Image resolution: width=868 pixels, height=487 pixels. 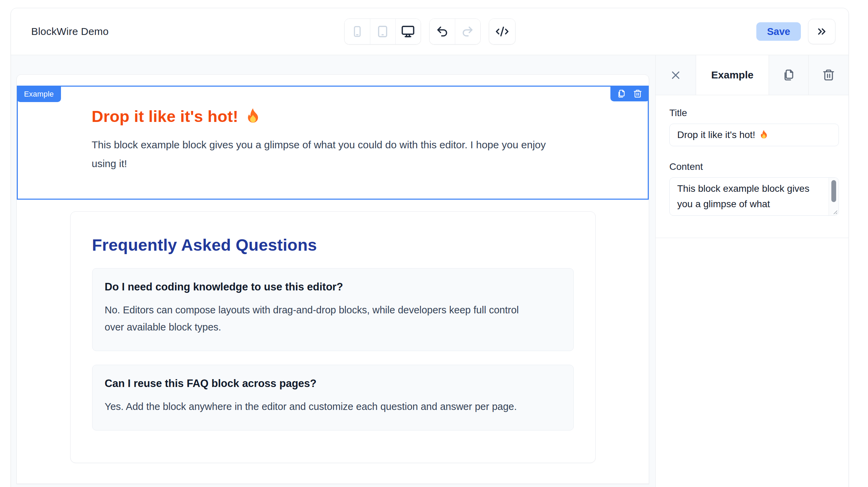 I want to click on scrollbar-thumb, so click(x=834, y=191).